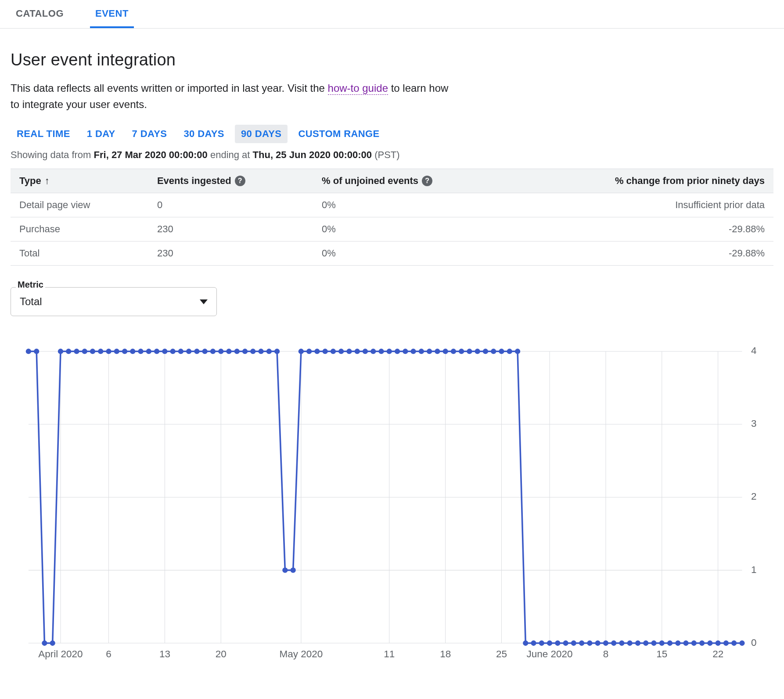  I want to click on cell-events: 230, so click(231, 229).